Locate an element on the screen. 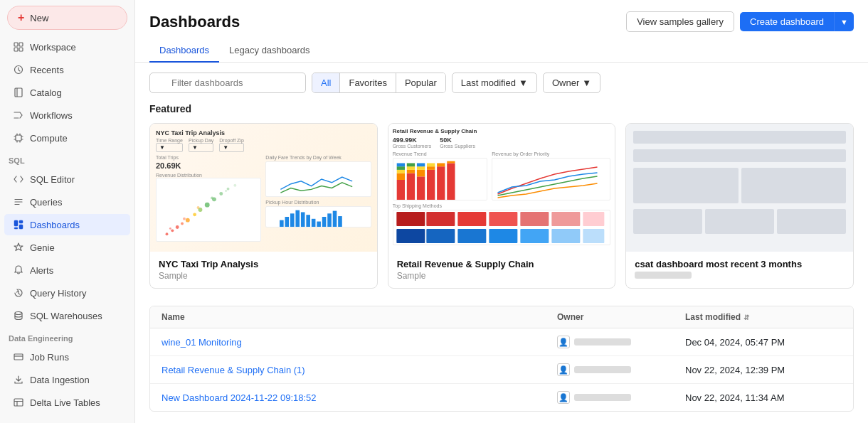 This screenshot has height=423, width=868. sidebar-item-sql-warehouses-label: SQL Warehouses is located at coordinates (66, 316).